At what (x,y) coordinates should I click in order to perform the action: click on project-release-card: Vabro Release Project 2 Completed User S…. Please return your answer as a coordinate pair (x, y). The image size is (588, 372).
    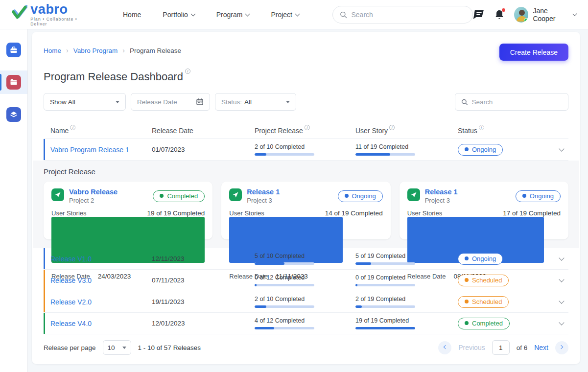
    Looking at the image, I should click on (128, 210).